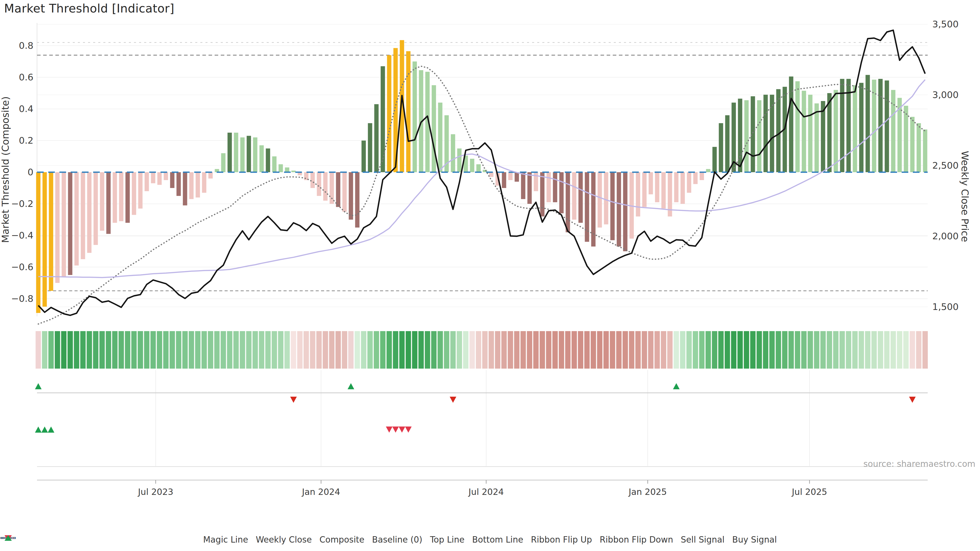 This screenshot has width=980, height=551. I want to click on legend-label: Baseline (0), so click(397, 540).